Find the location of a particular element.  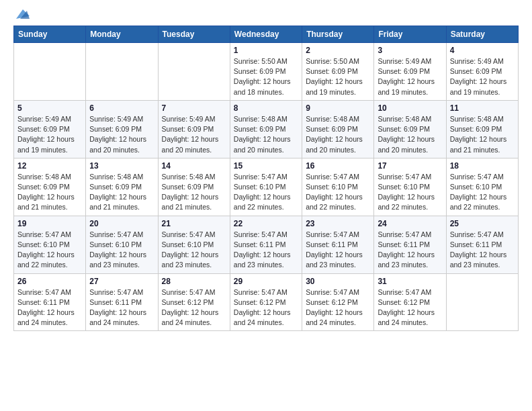

calendar-week-row: 26Sunrise: 5:47 AMSunset: 6:11 PMDayligh… is located at coordinates (266, 302).